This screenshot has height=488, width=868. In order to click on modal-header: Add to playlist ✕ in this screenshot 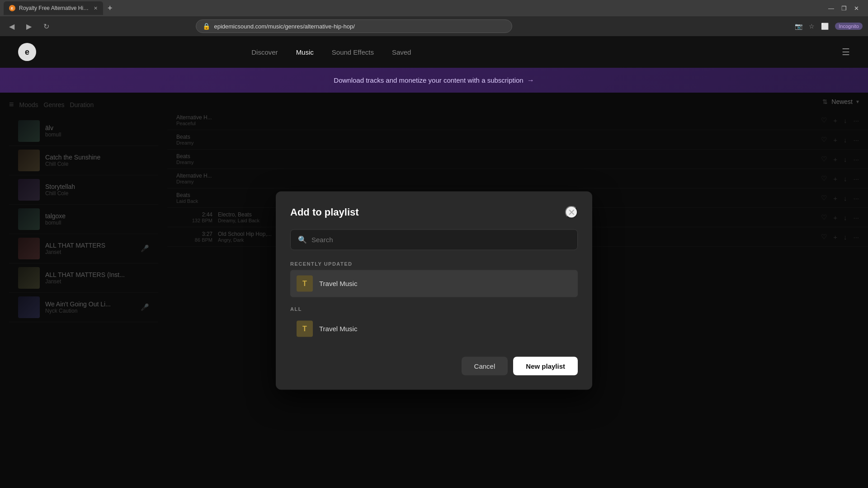, I will do `click(434, 212)`.